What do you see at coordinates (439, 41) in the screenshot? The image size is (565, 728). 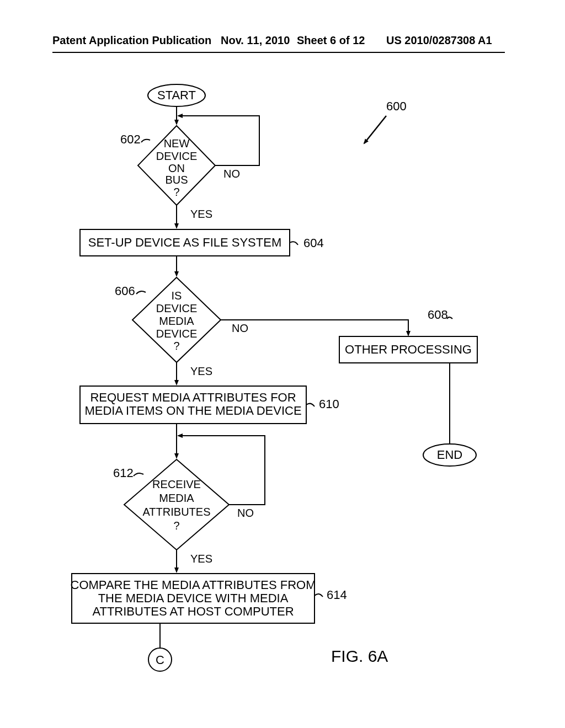 I see `header-pub: US 2010/0287308 A1` at bounding box center [439, 41].